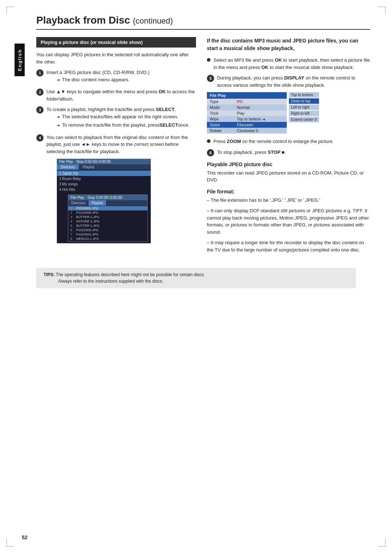  What do you see at coordinates (247, 119) in the screenshot?
I see `table-row-wipe: Wipe Top to bottom ◄` at bounding box center [247, 119].